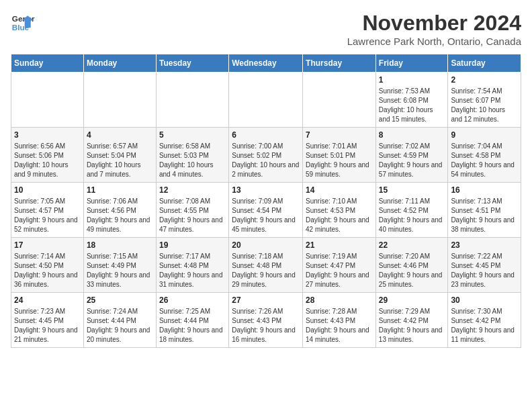  Describe the element at coordinates (48, 63) in the screenshot. I see `weekday-header-sunday: Sunday` at that location.